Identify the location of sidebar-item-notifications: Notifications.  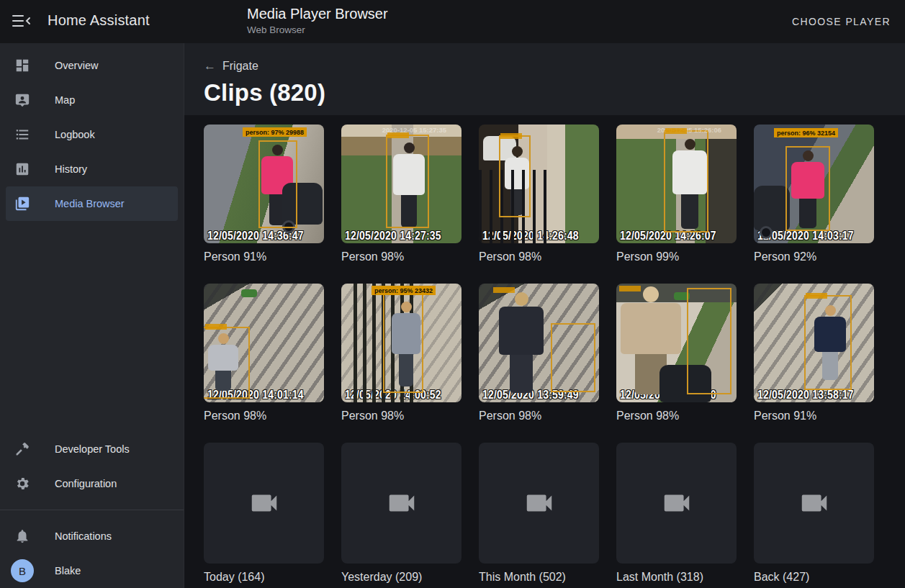
(92, 536).